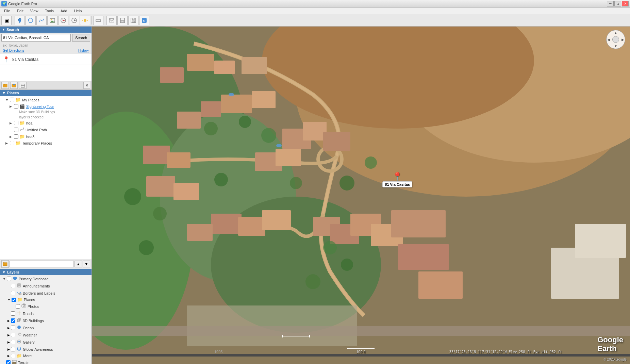 The image size is (630, 364). I want to click on layer-check-ocean, so click(13, 328).